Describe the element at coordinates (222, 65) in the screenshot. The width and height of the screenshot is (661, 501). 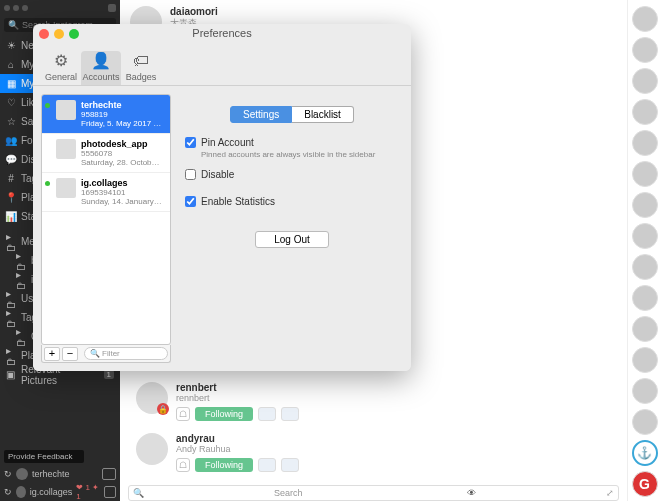
I see `modal-toolbar: ⚙General👤Accounts🏷Badges` at that location.